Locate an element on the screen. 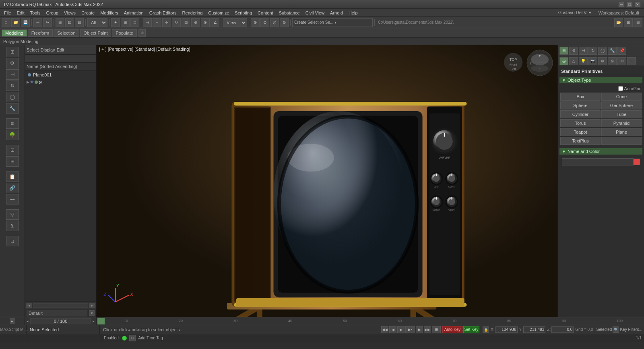 This screenshot has width=644, height=349. display-panel-icon: ◯ is located at coordinates (603, 51).